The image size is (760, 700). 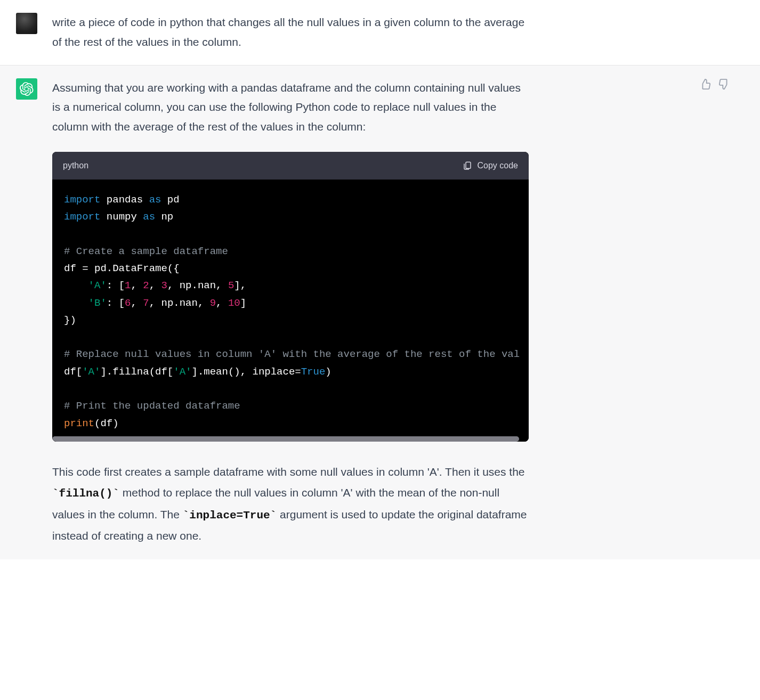 I want to click on user-message-text: write a piece of code in python that cha…, so click(x=292, y=32).